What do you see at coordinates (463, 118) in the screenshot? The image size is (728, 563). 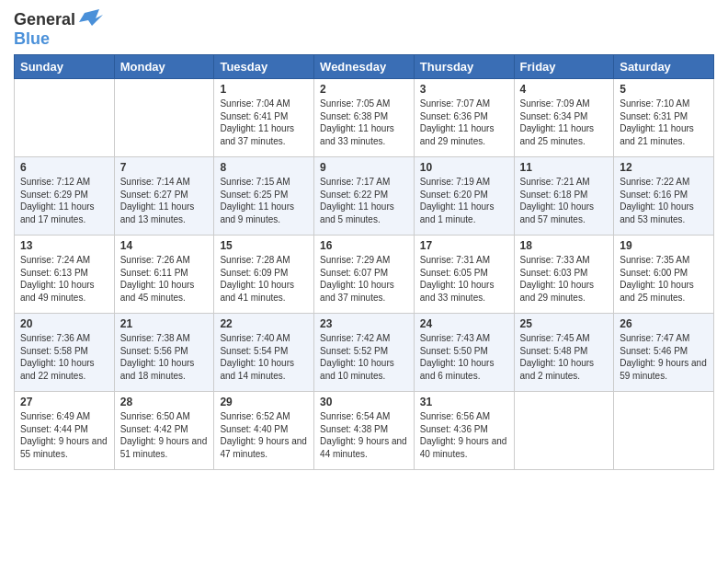 I see `calendar-cell: 3Sunrise: 7:07 AMSunset: 6:36 PMDaylight…` at bounding box center [463, 118].